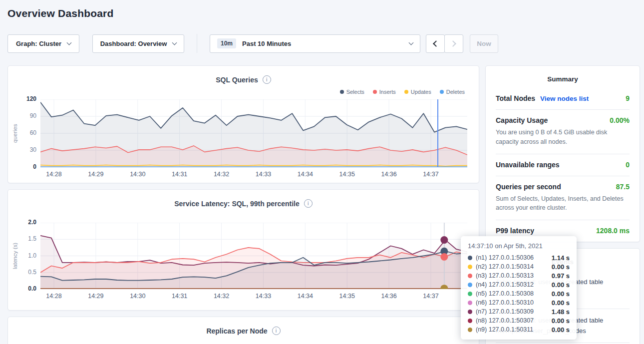 Image resolution: width=644 pixels, height=344 pixels. I want to click on summary-row-head: Capacity Usage0.00%, so click(563, 120).